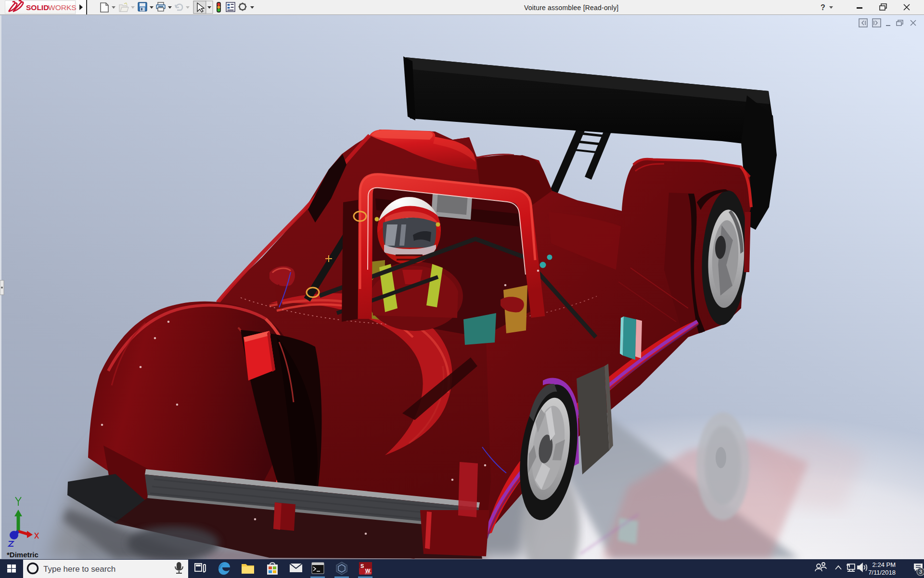 The image size is (924, 578). What do you see at coordinates (362, 566) in the screenshot?
I see `svg-text: S` at bounding box center [362, 566].